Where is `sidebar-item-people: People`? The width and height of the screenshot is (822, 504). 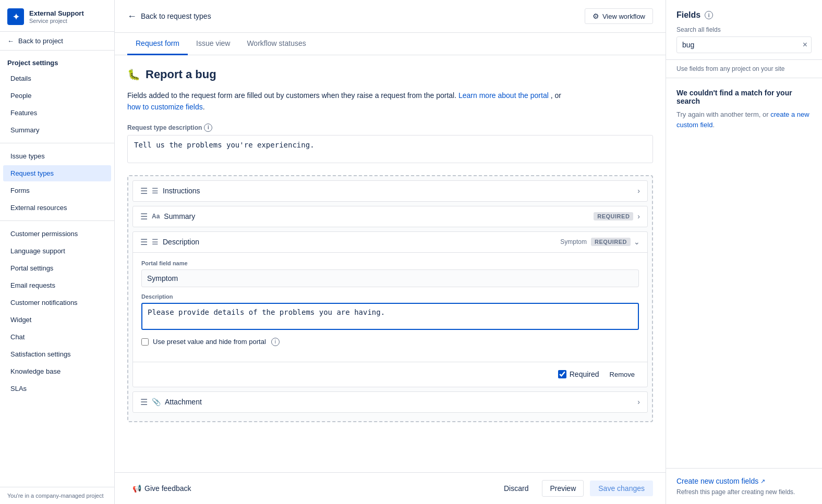 sidebar-item-people: People is located at coordinates (57, 96).